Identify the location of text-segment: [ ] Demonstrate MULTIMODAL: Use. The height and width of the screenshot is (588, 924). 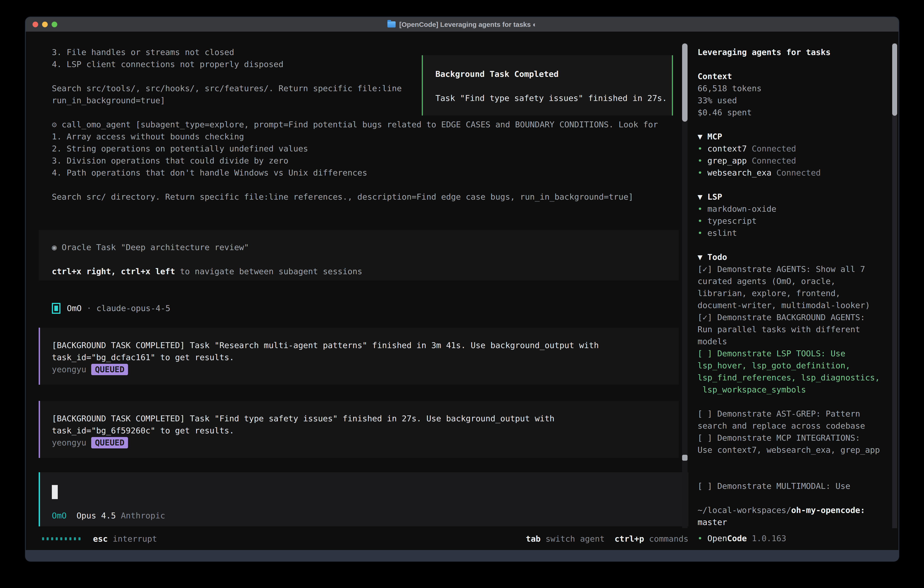
(774, 486).